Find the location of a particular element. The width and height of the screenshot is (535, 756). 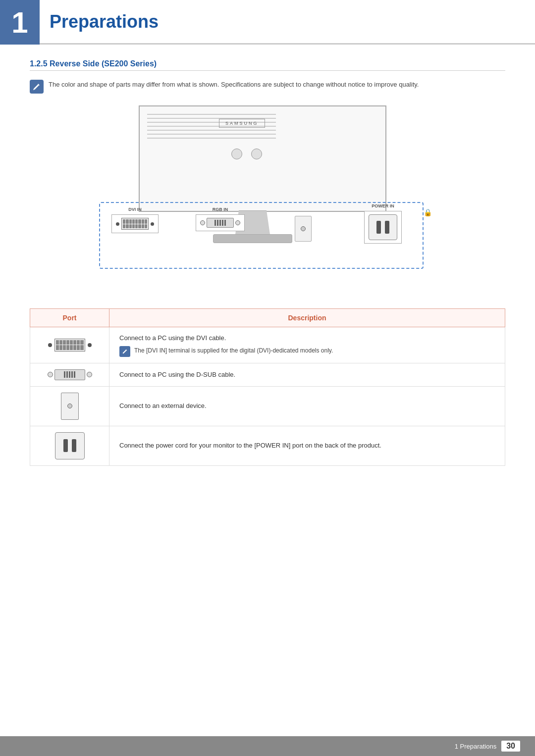

table-cell-description: Connect to an external device. is located at coordinates (307, 406).